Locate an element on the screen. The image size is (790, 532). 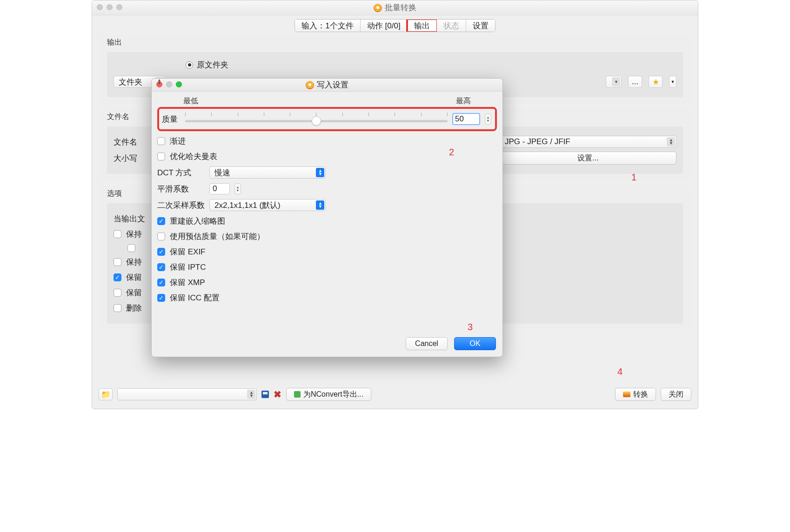
quality-slider is located at coordinates (316, 119).